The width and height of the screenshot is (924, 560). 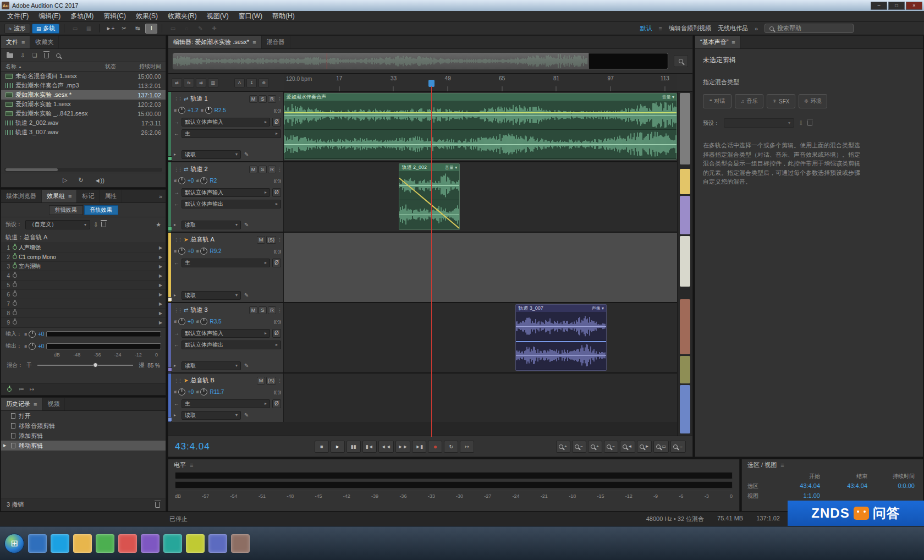 What do you see at coordinates (101, 210) in the screenshot?
I see `track-effects-button: 音轨效果` at bounding box center [101, 210].